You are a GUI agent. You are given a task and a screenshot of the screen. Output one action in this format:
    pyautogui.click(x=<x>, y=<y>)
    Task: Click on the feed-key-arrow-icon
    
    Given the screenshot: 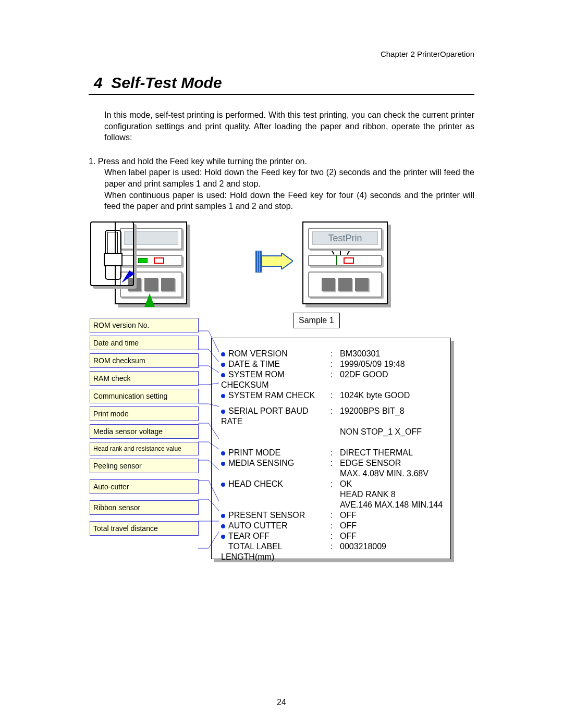 What is the action you would take?
    pyautogui.click(x=150, y=300)
    